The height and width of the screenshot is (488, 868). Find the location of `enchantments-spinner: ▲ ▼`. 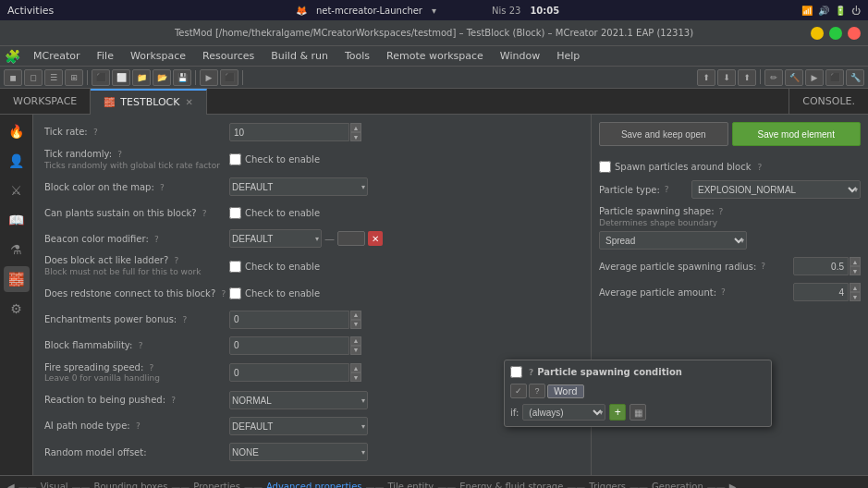

enchantments-spinner: ▲ ▼ is located at coordinates (296, 320).